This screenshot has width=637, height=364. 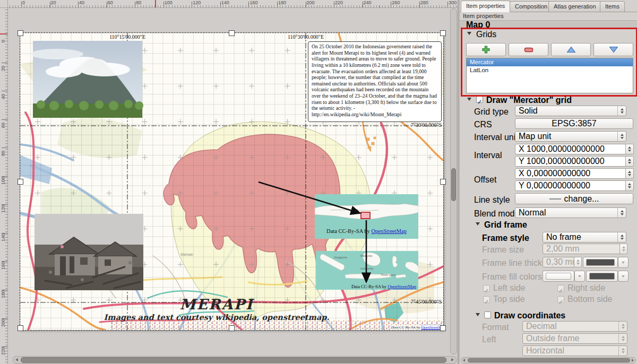 I want to click on left-position-value: Outside frame, so click(x=571, y=339).